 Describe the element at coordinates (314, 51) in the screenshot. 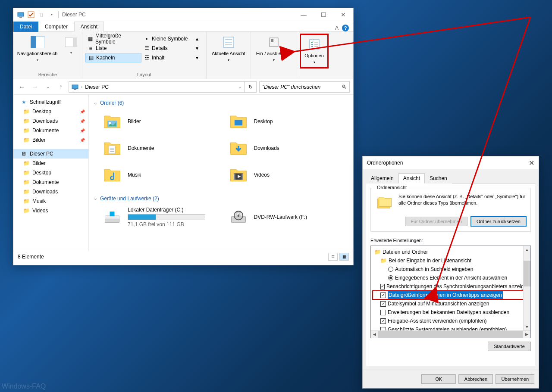

I see `options-button: Optionen▾` at that location.